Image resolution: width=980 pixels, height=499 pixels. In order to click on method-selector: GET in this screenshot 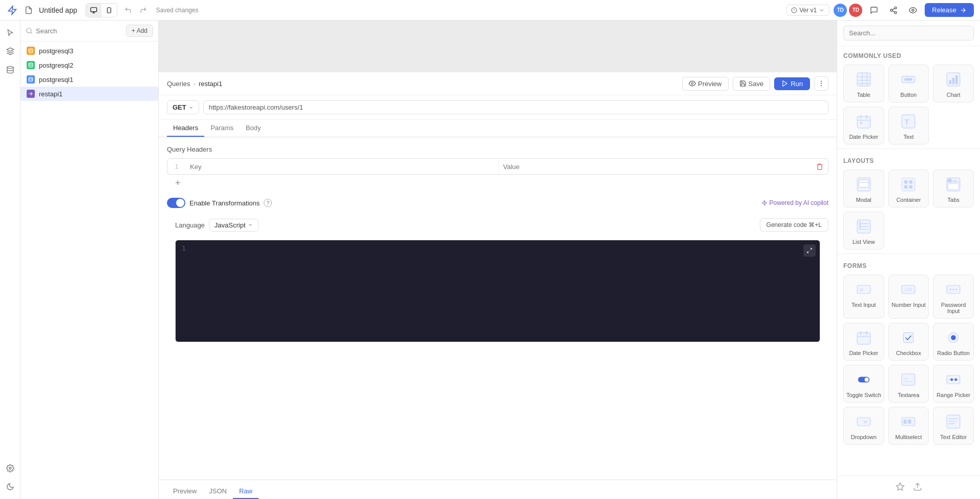, I will do `click(183, 108)`.